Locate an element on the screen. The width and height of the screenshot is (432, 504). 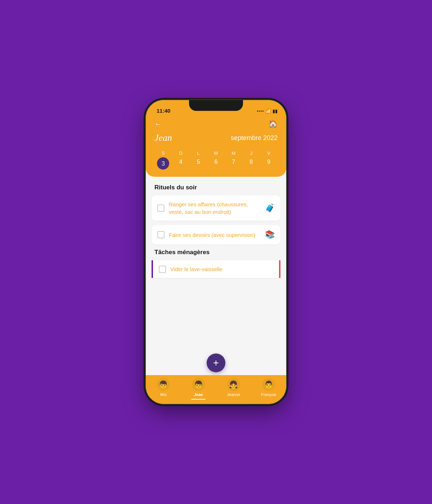
calendar-day-label: L is located at coordinates (199, 153).